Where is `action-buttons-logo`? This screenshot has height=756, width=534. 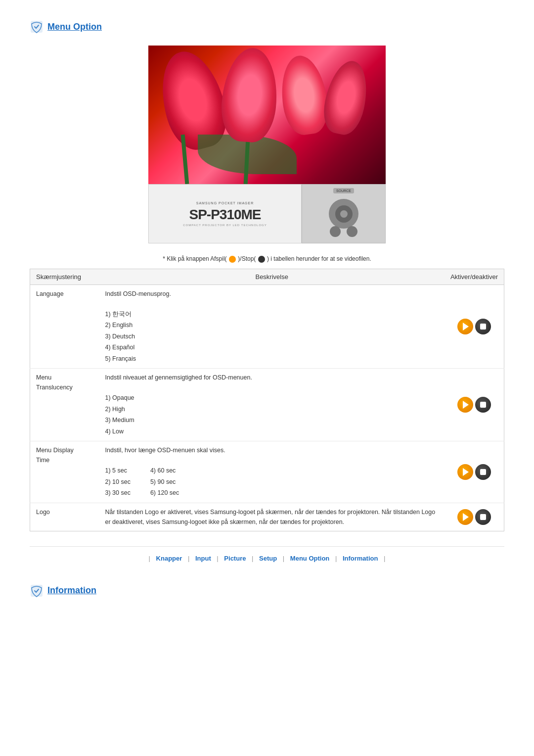
action-buttons-logo is located at coordinates (474, 517).